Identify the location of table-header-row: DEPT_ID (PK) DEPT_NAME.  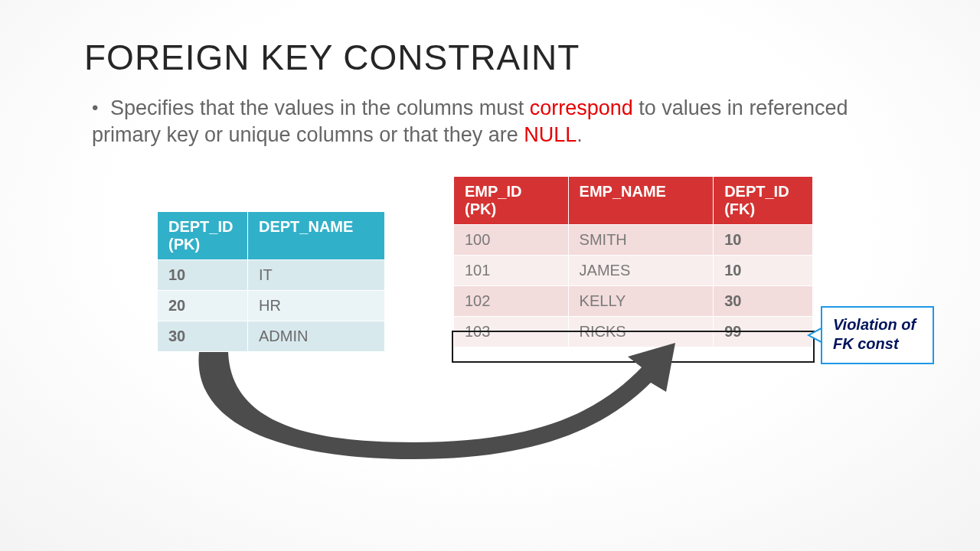
(271, 236).